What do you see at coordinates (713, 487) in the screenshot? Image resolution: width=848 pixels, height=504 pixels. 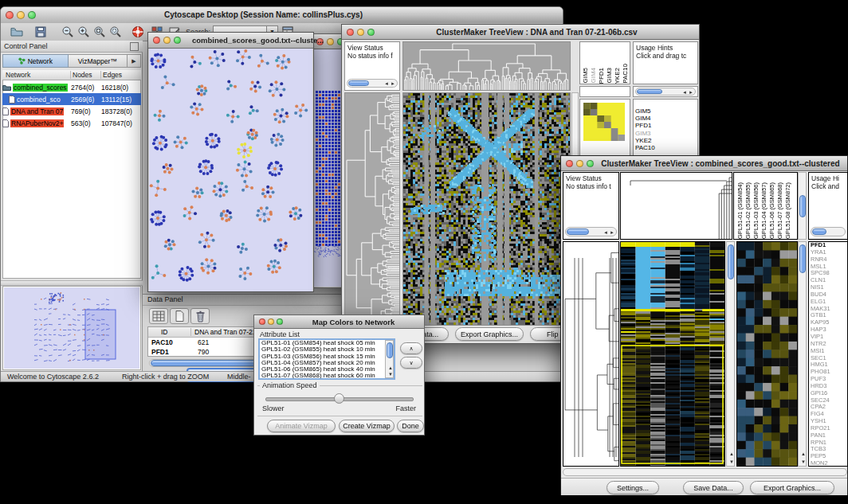 I see `save-data-button: Save Data...` at bounding box center [713, 487].